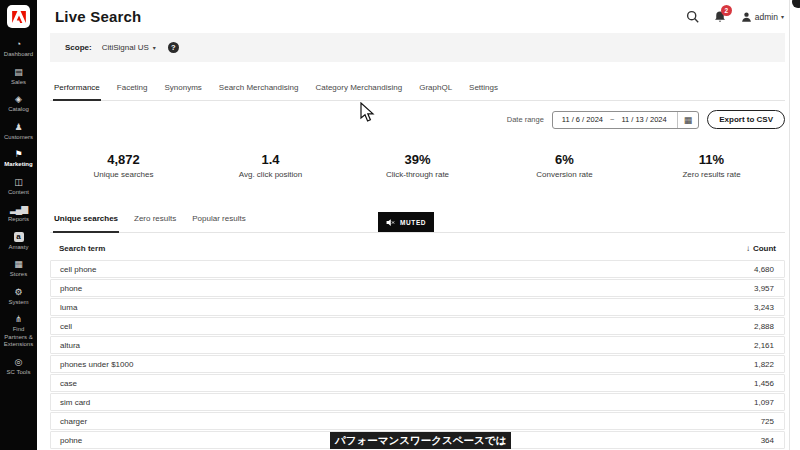 The height and width of the screenshot is (450, 800). What do you see at coordinates (418, 120) in the screenshot?
I see `date-toolbar: Date range 11 / 6 / 2024 ~ 11 / 13 / 202…` at bounding box center [418, 120].